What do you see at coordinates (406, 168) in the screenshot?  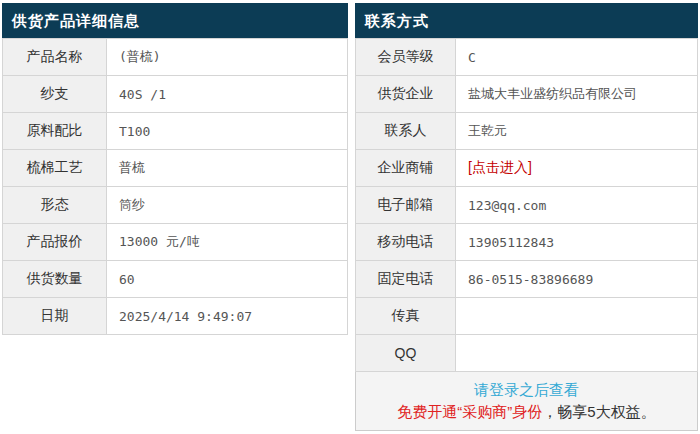 I see `row-label: 企业商铺` at bounding box center [406, 168].